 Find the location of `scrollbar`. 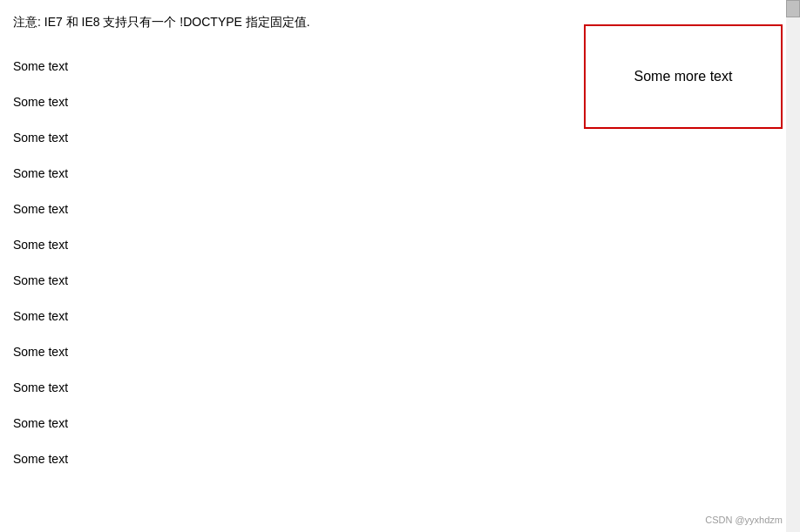

scrollbar is located at coordinates (793, 266).